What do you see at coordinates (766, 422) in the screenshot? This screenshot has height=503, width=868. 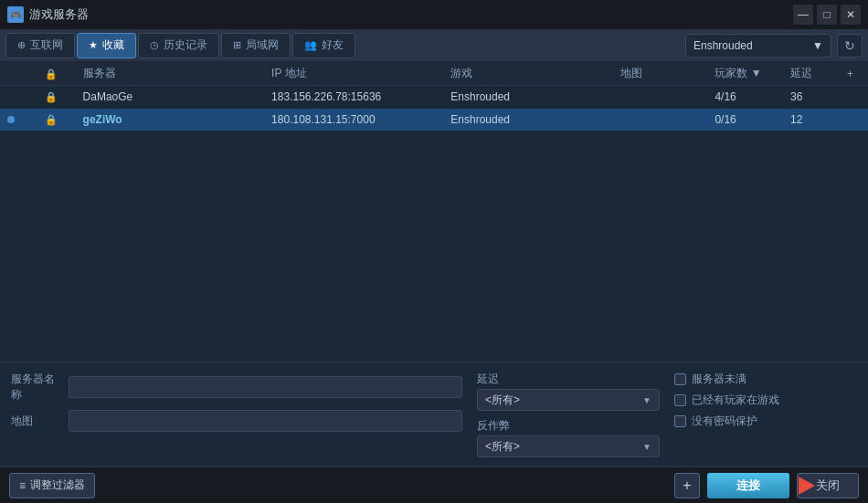 I see `checkbox-no-password: 没有密码保护` at bounding box center [766, 422].